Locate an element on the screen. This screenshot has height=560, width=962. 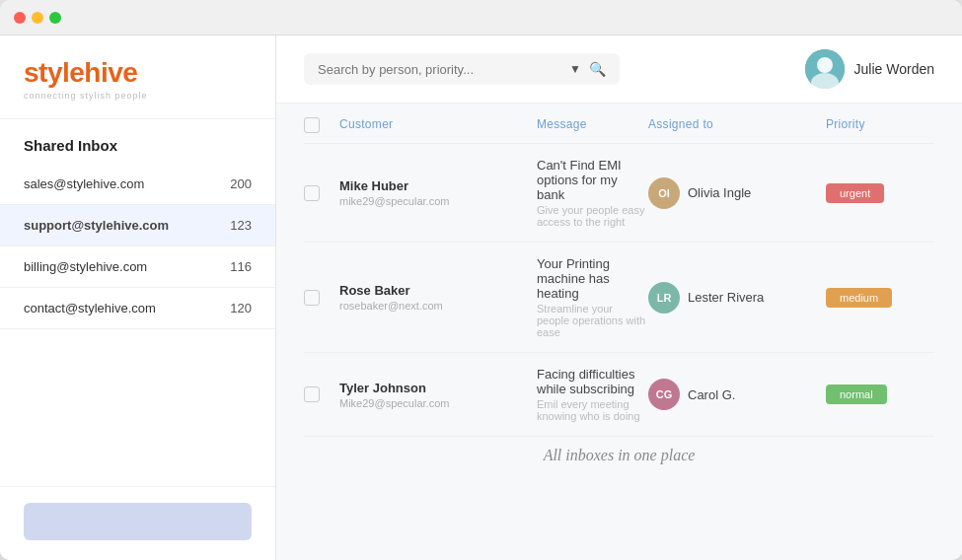
customer-email: mike29@specular.com is located at coordinates (438, 201).